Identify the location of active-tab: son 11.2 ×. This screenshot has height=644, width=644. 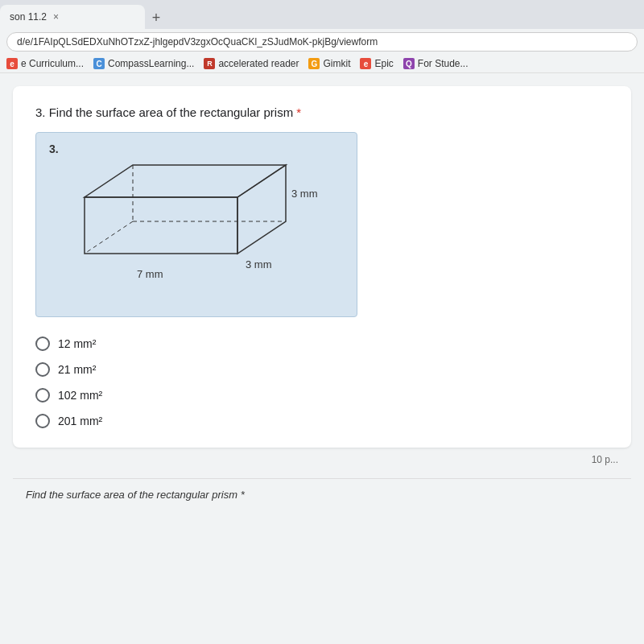
(72, 17).